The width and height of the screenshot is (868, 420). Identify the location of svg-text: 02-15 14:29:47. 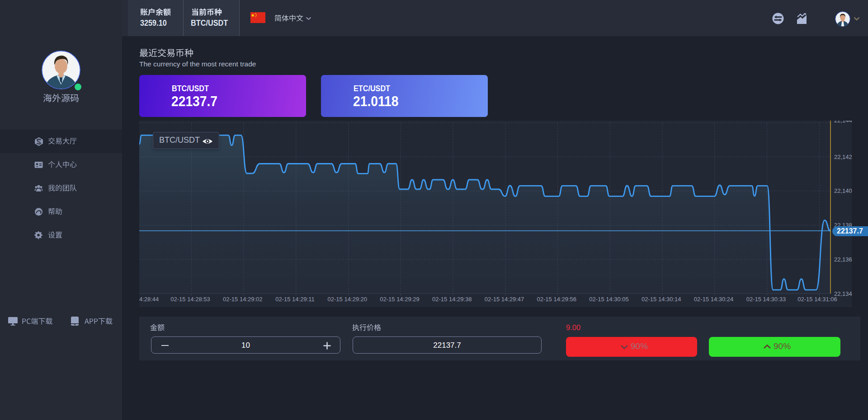
(505, 299).